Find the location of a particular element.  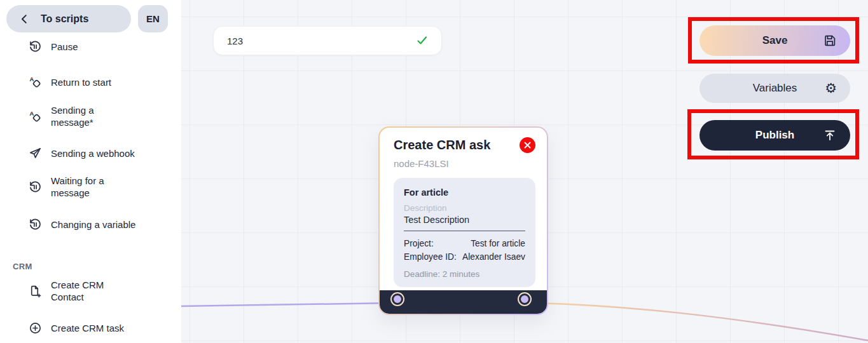

output-port is located at coordinates (525, 299).